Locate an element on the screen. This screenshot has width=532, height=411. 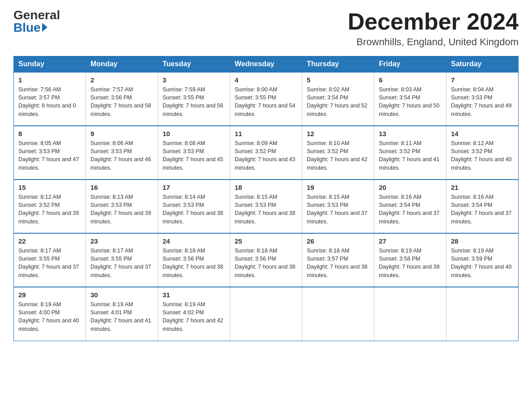
day-info: Sunrise: 7:59 AMSunset: 3:55 PMDaylight:… is located at coordinates (193, 102).